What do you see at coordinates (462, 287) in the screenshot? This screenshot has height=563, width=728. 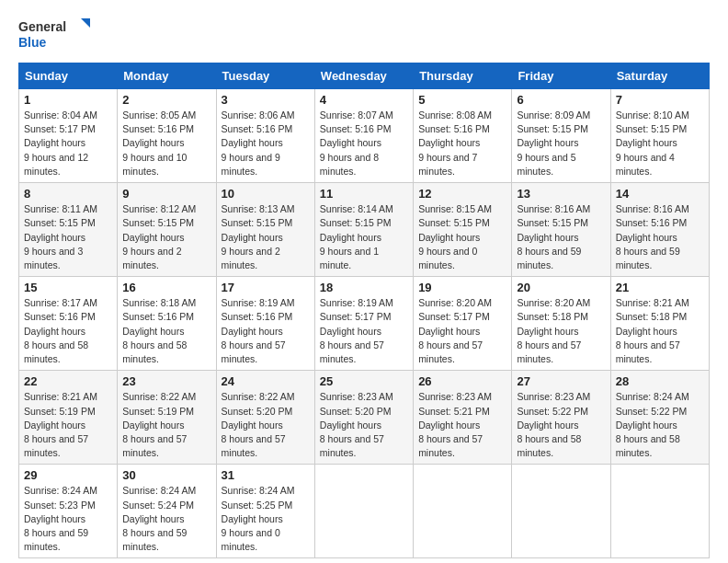 I see `day-number: 19` at bounding box center [462, 287].